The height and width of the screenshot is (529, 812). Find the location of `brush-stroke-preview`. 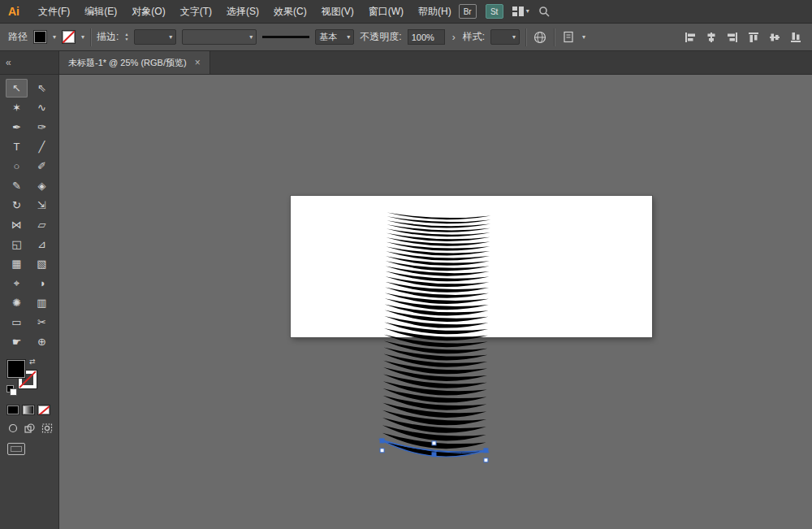

brush-stroke-preview is located at coordinates (286, 37).